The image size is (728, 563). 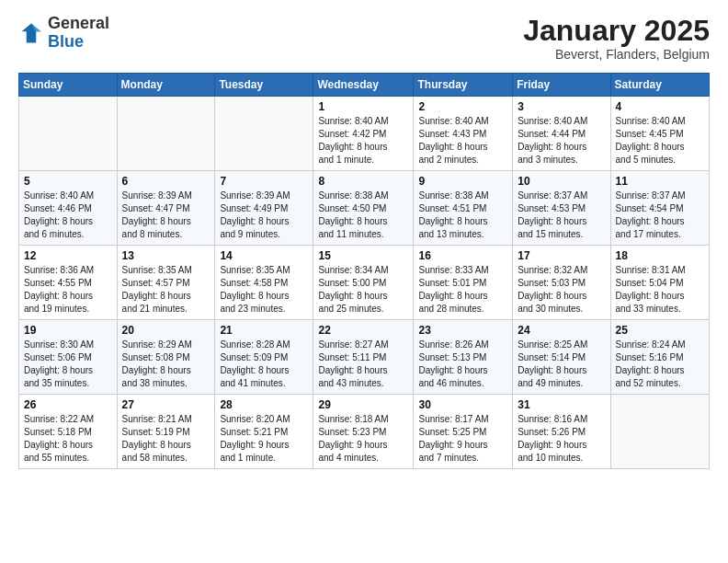 What do you see at coordinates (561, 256) in the screenshot?
I see `day-number: 17` at bounding box center [561, 256].